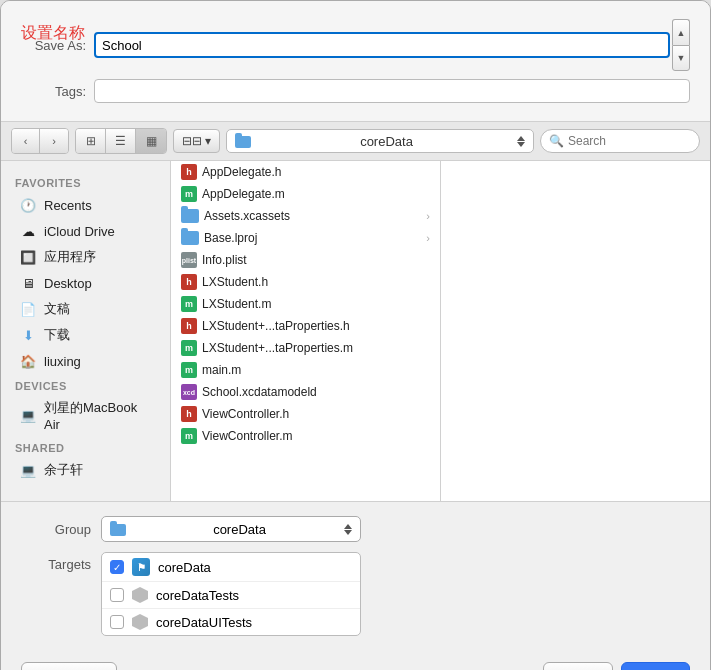  Describe the element at coordinates (578, 666) in the screenshot. I see `cancel-button: Cancel` at that location.